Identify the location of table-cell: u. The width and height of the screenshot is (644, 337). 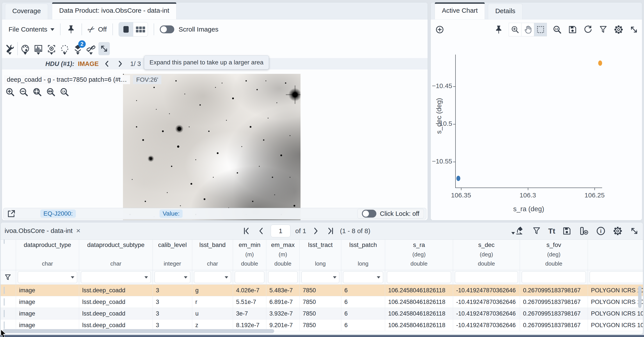
(212, 314).